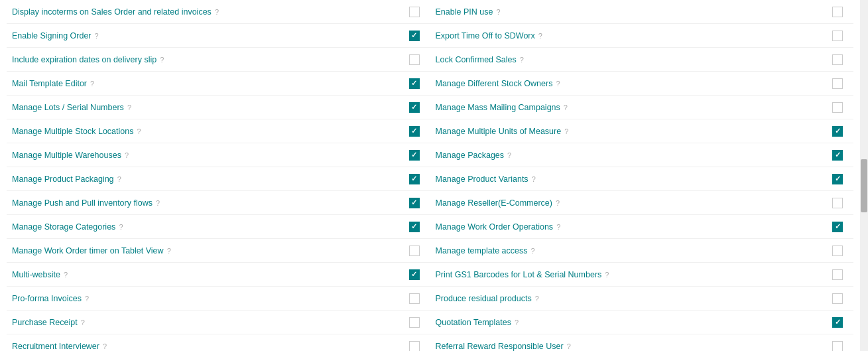 Image resolution: width=868 pixels, height=351 pixels. Describe the element at coordinates (219, 179) in the screenshot. I see `table-row: Manage Product Packaging ?` at that location.